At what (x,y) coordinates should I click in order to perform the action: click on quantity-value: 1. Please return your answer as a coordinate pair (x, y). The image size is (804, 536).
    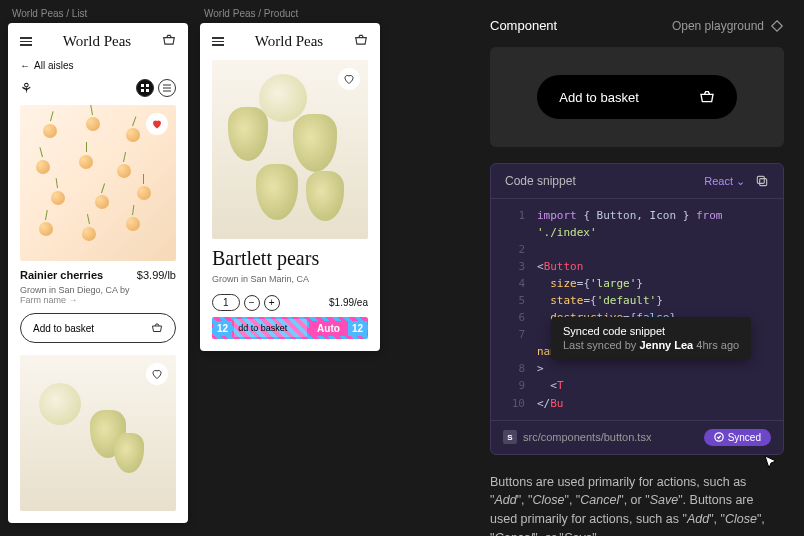
    Looking at the image, I should click on (226, 302).